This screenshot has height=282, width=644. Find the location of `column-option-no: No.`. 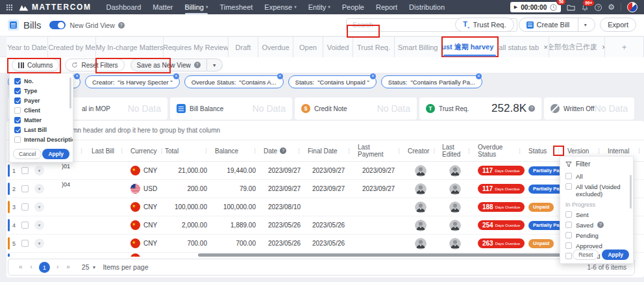

column-option-no: No. is located at coordinates (42, 81).